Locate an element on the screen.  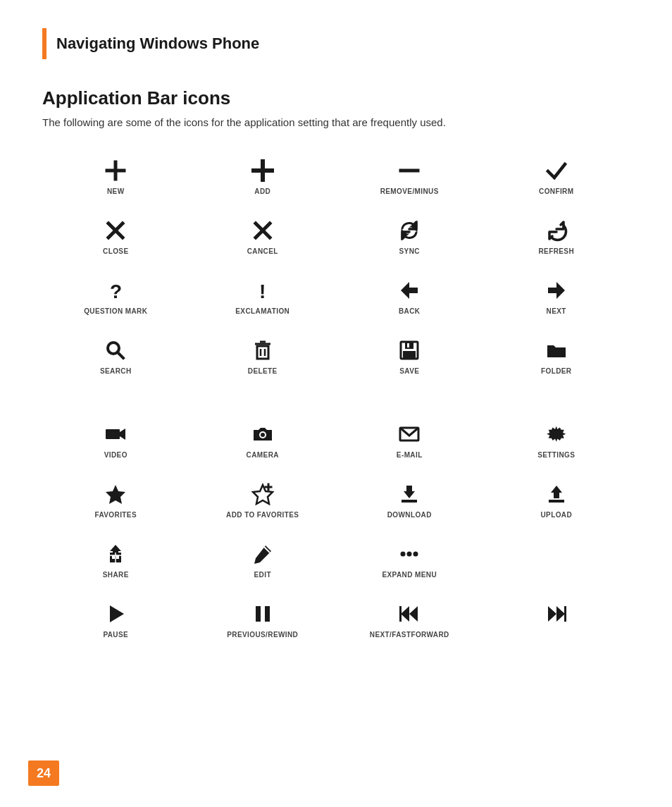
icon-search-label: SEARCH is located at coordinates (116, 371).